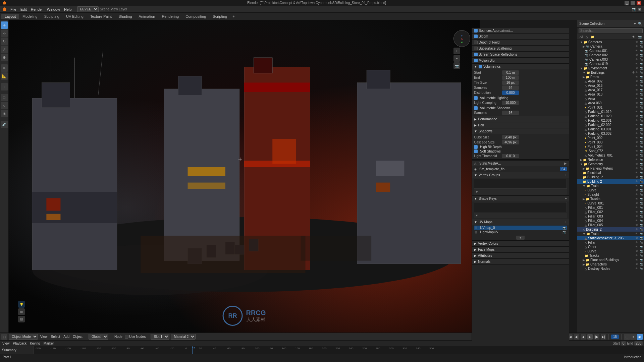  Describe the element at coordinates (521, 36) in the screenshot. I see `bloom-section: Bloom` at that location.